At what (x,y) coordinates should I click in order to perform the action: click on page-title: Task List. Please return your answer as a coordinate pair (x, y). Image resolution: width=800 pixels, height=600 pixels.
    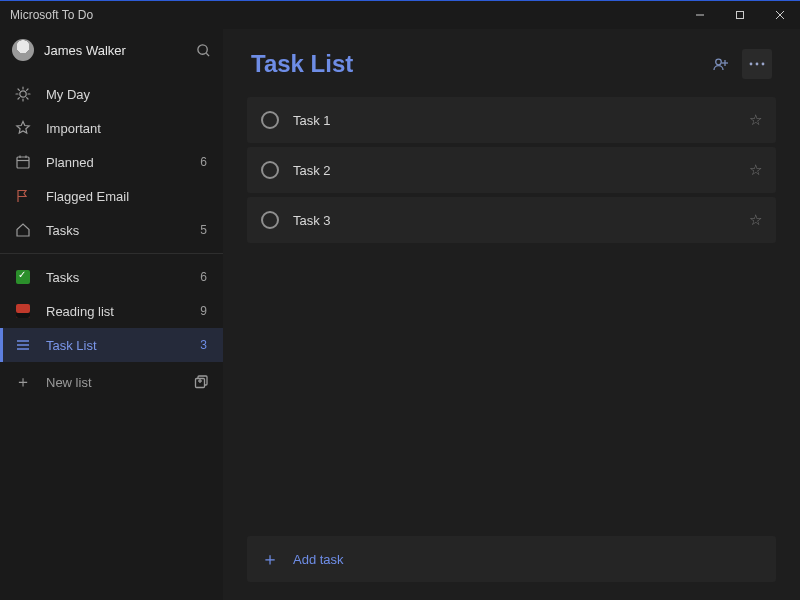
    Looking at the image, I should click on (476, 64).